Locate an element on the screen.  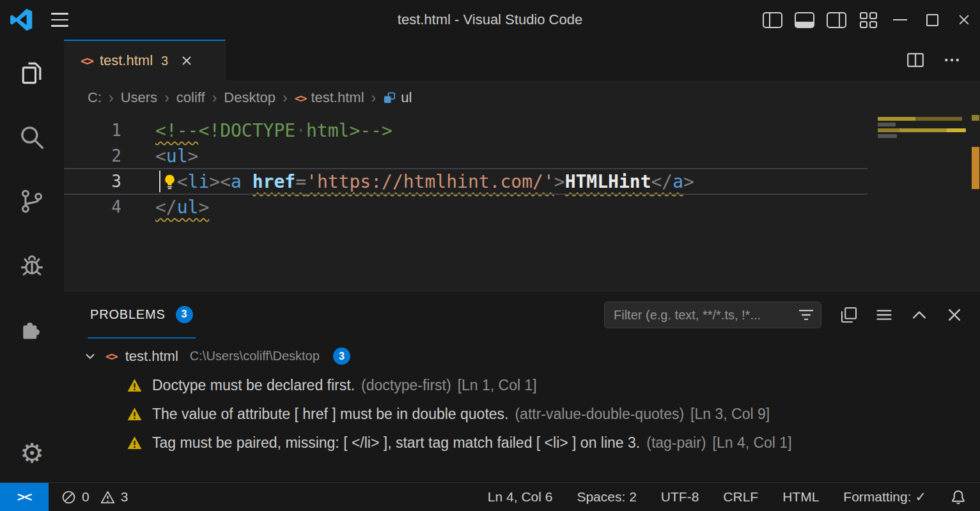
language-mode: HTML is located at coordinates (800, 497).